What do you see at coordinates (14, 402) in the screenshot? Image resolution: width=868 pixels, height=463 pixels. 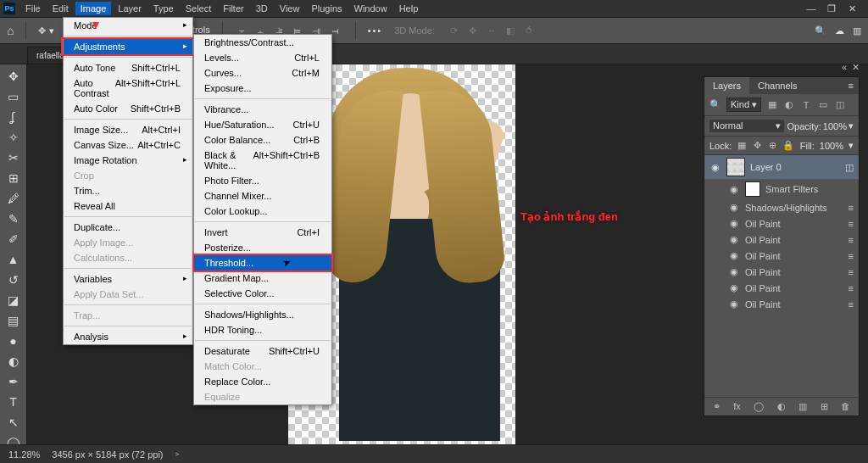 I see `type-tool: T` at bounding box center [14, 402].